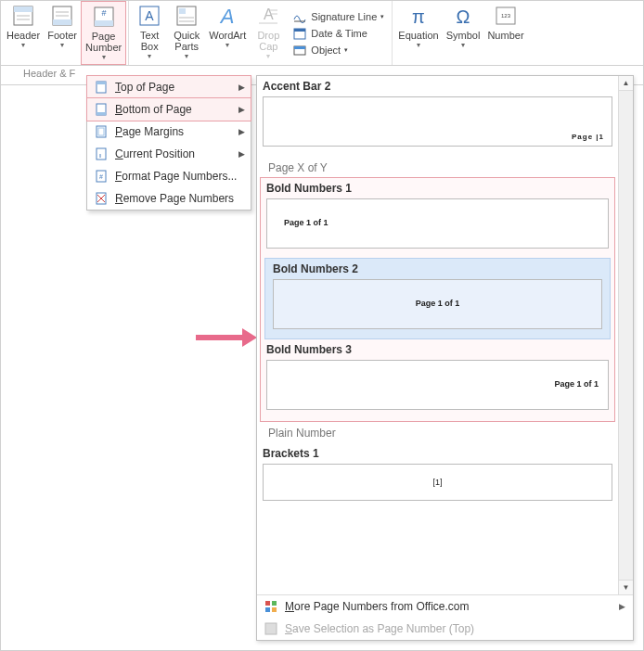 This screenshot has height=651, width=644. I want to click on header-label: Header, so click(23, 35).